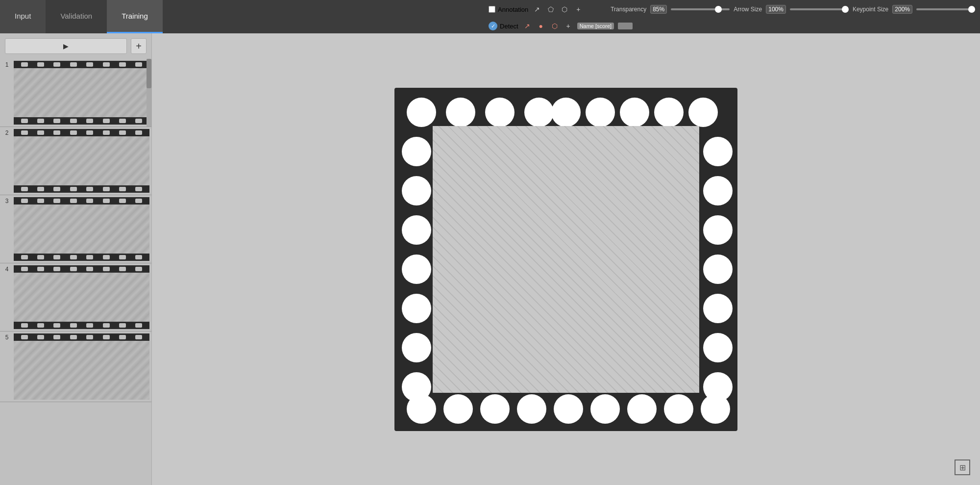  What do you see at coordinates (75, 297) in the screenshot?
I see `list-item: 4` at bounding box center [75, 297].